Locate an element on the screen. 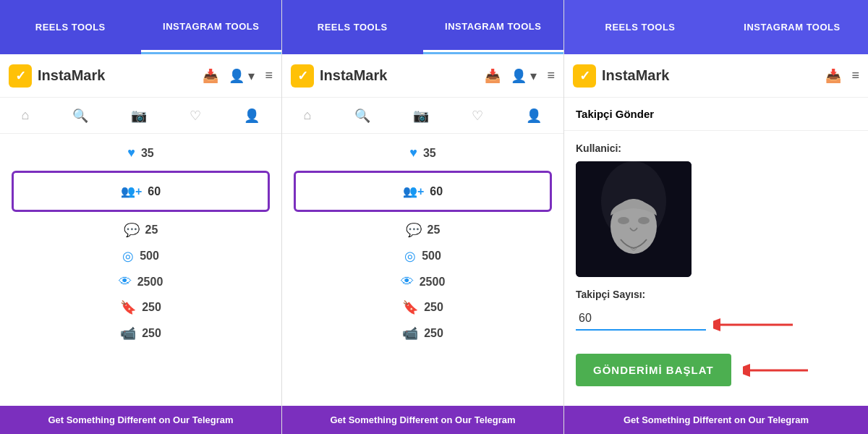  inbox-icon-1: 📥 is located at coordinates (210, 76).